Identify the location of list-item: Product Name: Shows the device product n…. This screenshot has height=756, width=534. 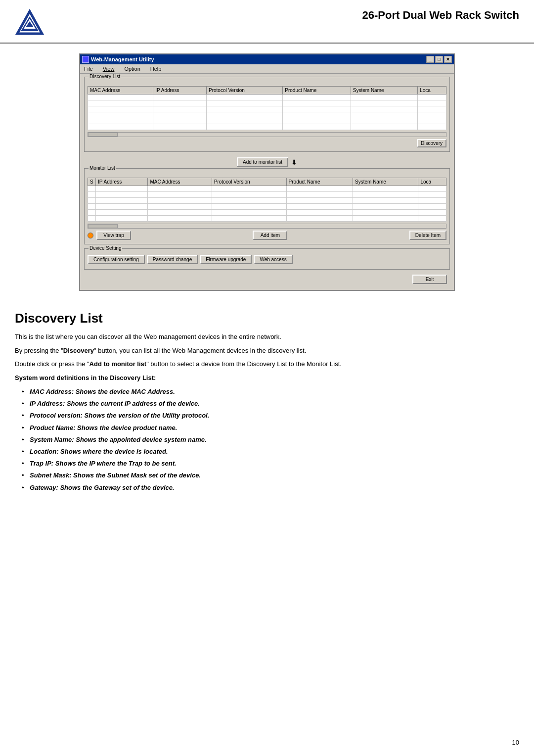
(274, 428).